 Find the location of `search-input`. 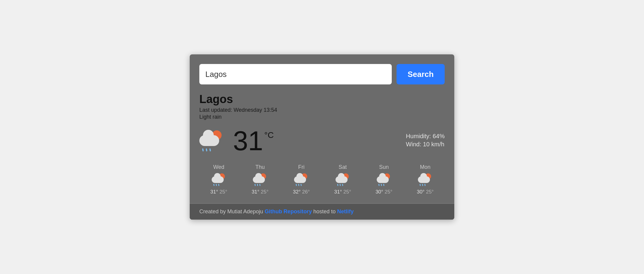

search-input is located at coordinates (296, 74).